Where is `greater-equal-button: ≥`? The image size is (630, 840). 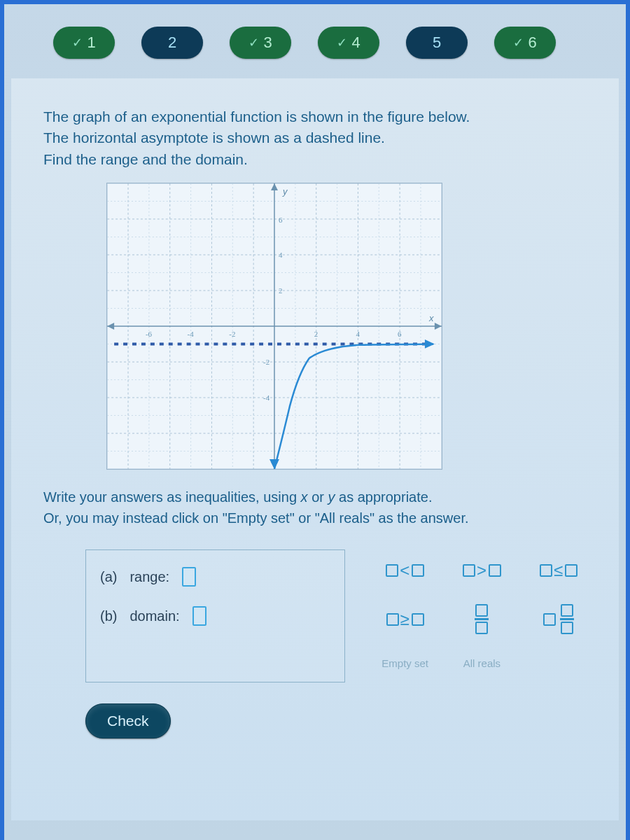 greater-equal-button: ≥ is located at coordinates (405, 620).